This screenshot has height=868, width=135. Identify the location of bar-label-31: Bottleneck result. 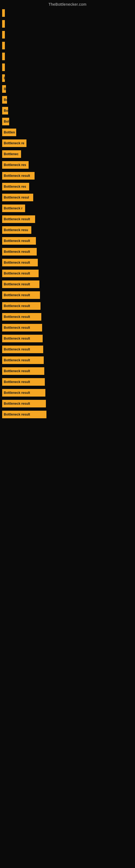
(17, 349).